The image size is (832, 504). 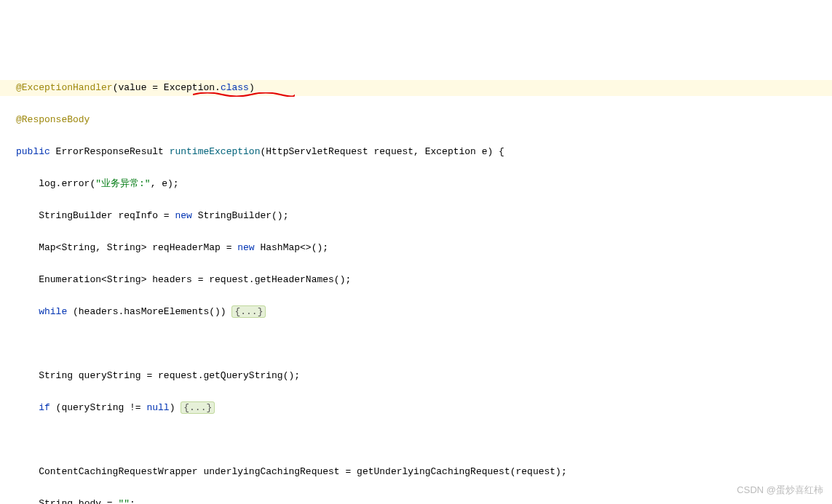 What do you see at coordinates (52, 119) in the screenshot?
I see `annotation: @ResponseBody` at bounding box center [52, 119].